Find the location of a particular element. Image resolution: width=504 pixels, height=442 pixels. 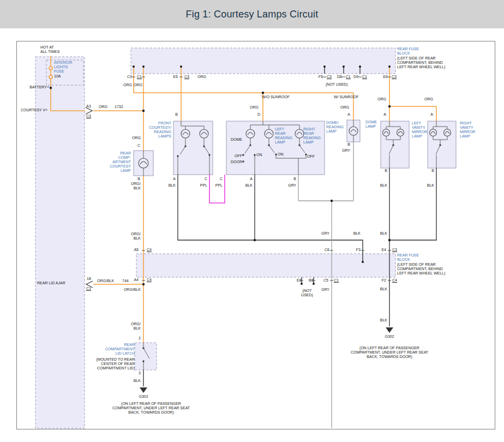

right-vanity-label: RIGHT VANITY MIRROR LAMP is located at coordinates (467, 130).